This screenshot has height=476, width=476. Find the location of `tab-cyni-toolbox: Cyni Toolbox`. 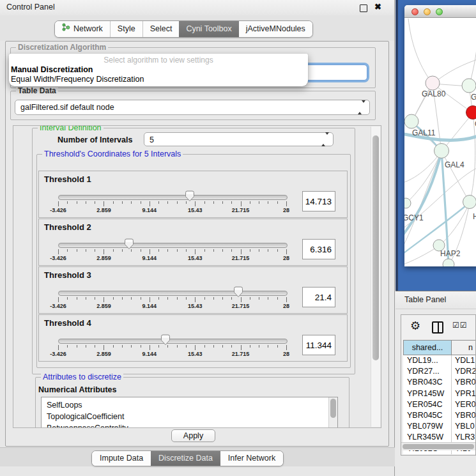

tab-cyni-toolbox: Cyni Toolbox is located at coordinates (208, 29).